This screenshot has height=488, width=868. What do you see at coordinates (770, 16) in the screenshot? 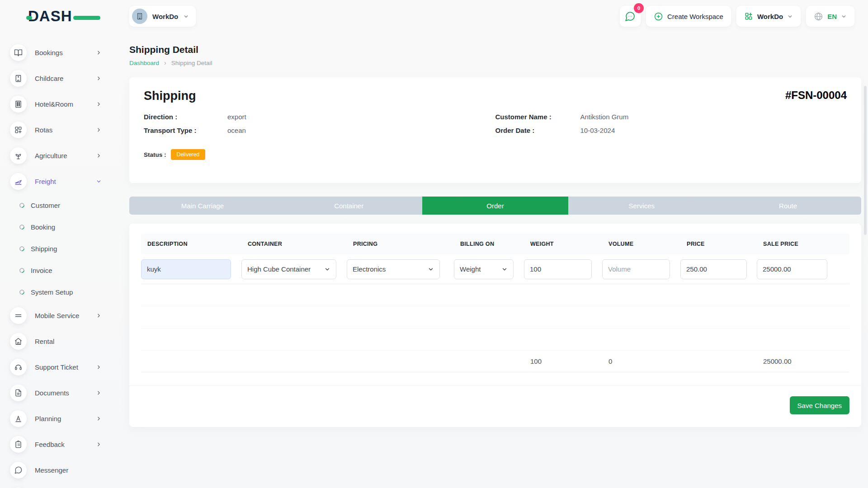
I see `workdo-menu-label: WorkDo` at bounding box center [770, 16].